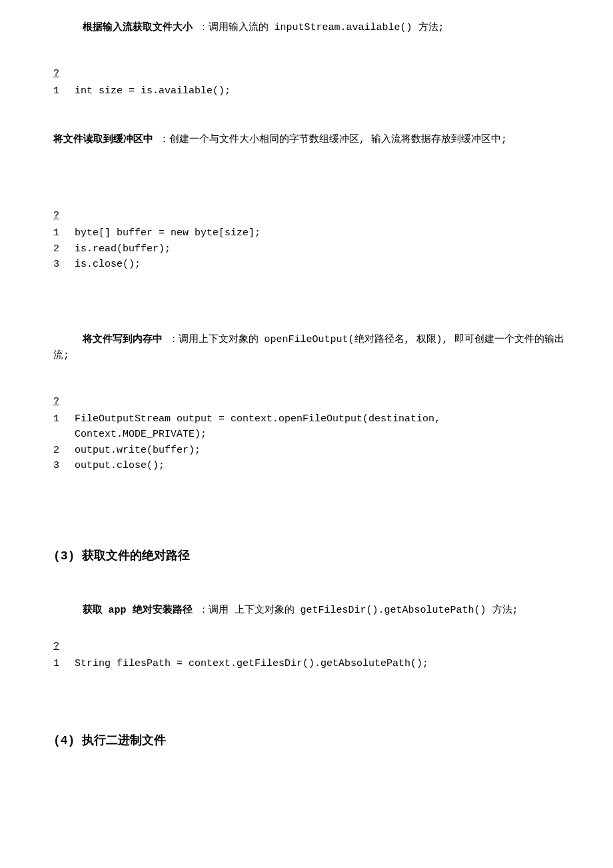  I want to click on code-text: is.read(buffer);, so click(168, 249).